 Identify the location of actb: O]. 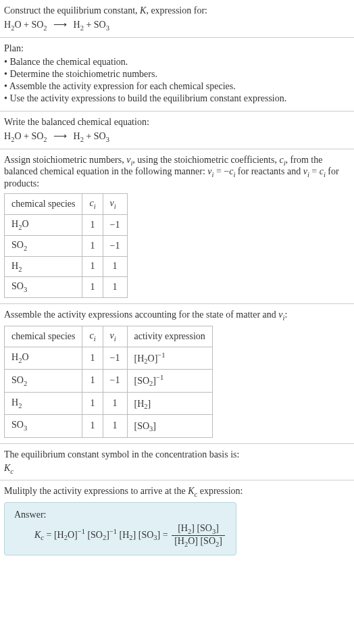
(153, 358).